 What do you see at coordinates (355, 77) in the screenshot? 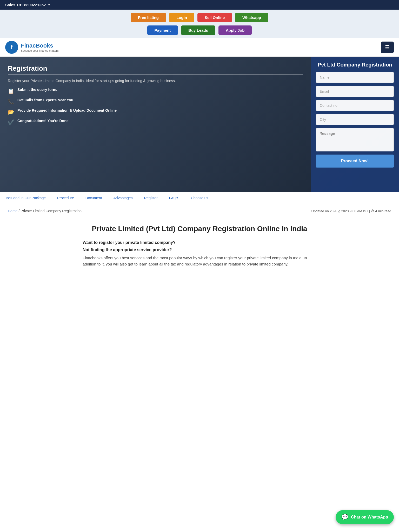
I see `name-input` at bounding box center [355, 77].